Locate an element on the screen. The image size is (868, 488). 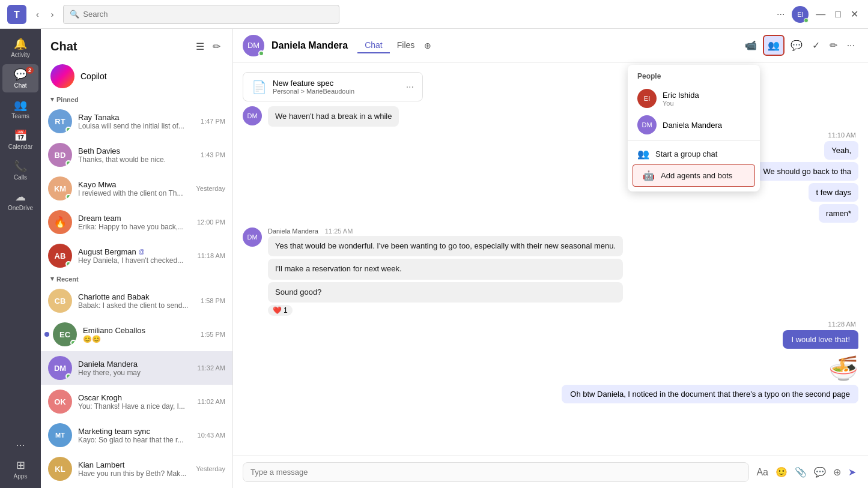
list-item: 🔥 Dream team Erika: Happy to have you ba… is located at coordinates (137, 222).